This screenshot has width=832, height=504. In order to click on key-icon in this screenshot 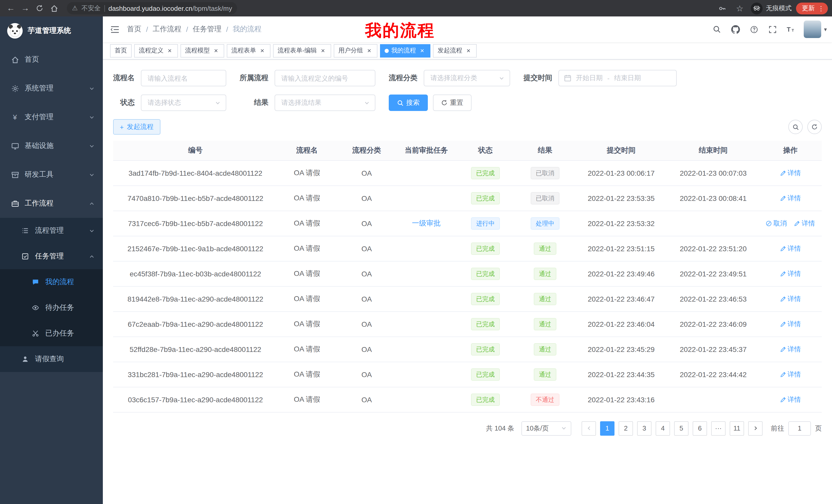, I will do `click(722, 8)`.